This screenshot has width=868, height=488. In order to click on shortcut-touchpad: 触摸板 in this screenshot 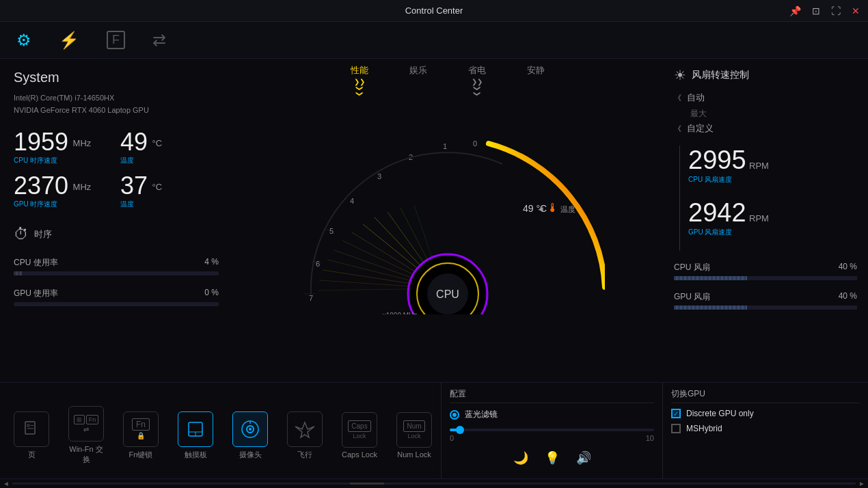, I will do `click(195, 436)`.